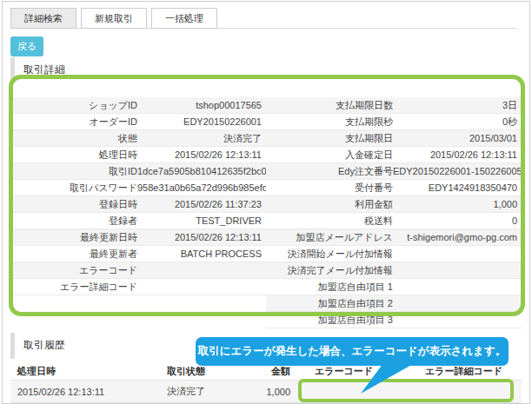 The width and height of the screenshot is (532, 404). Describe the element at coordinates (138, 271) in the screenshot. I see `detail-row: エラーコード` at that location.